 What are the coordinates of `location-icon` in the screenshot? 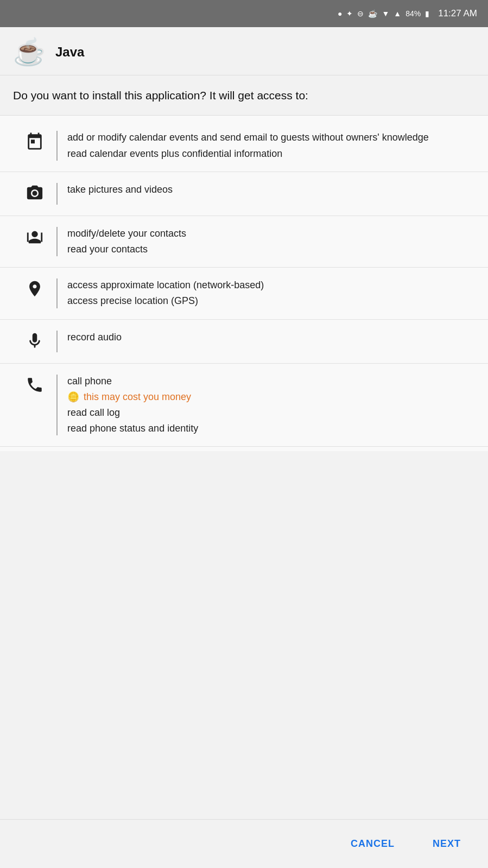 It's located at (35, 288).